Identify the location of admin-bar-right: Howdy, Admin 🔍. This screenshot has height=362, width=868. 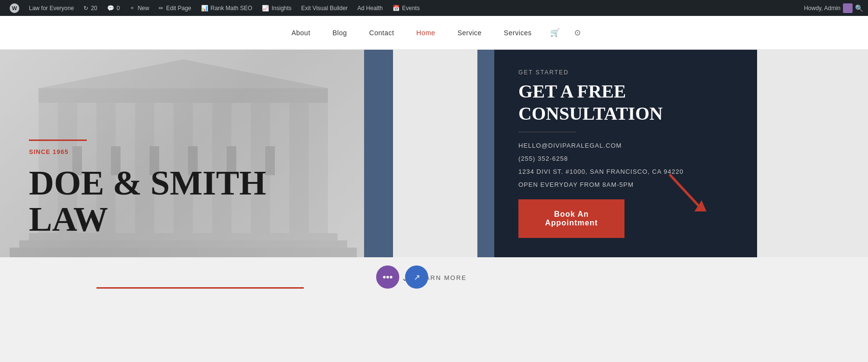
(833, 8).